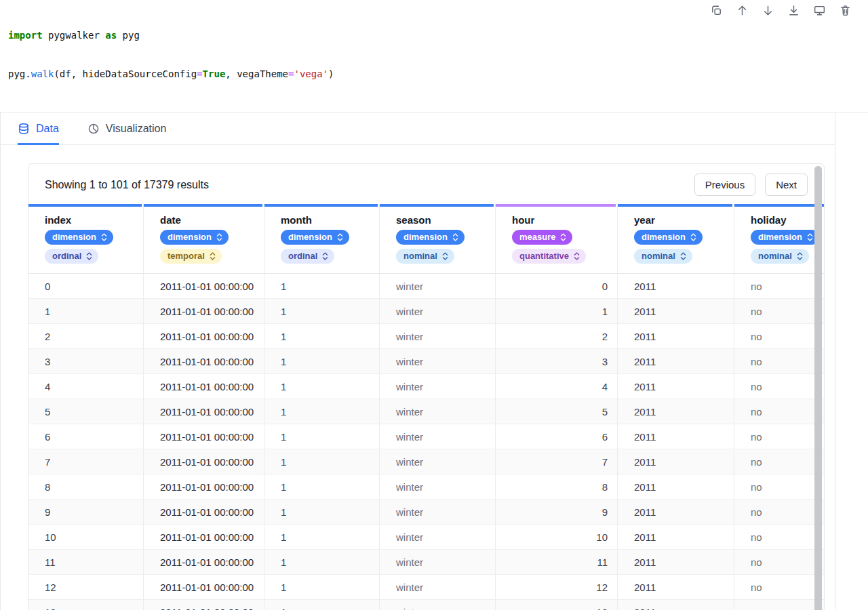  What do you see at coordinates (557, 436) in the screenshot?
I see `cell-hour: 6` at bounding box center [557, 436].